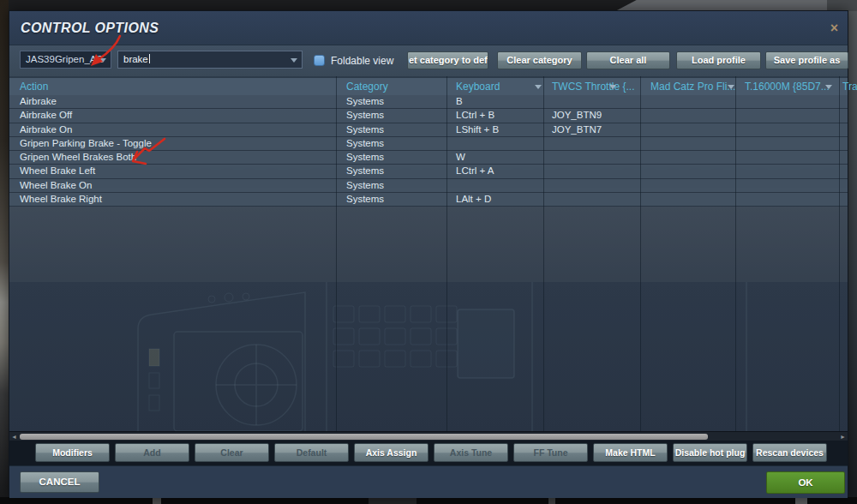 This screenshot has width=857, height=504. What do you see at coordinates (631, 453) in the screenshot?
I see `footer-button-make-html: Make HTML` at bounding box center [631, 453].